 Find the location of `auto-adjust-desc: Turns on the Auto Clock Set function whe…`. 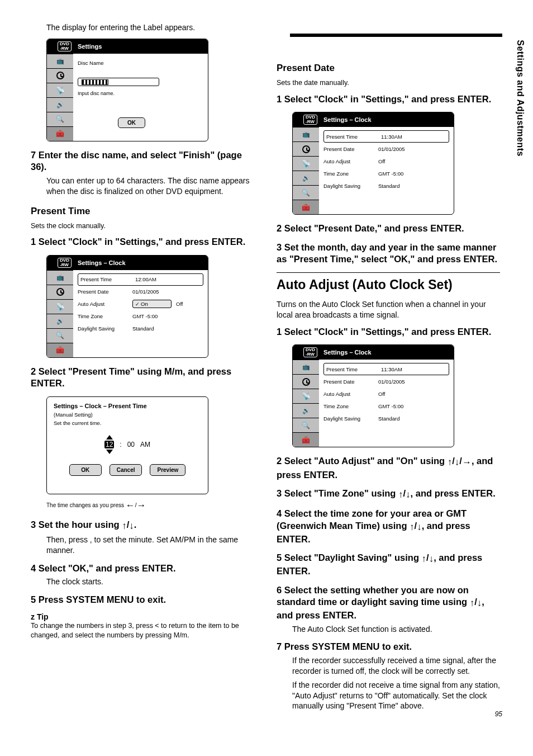

auto-adjust-desc: Turns on the Auto Clock Set function whe… is located at coordinates (388, 310).